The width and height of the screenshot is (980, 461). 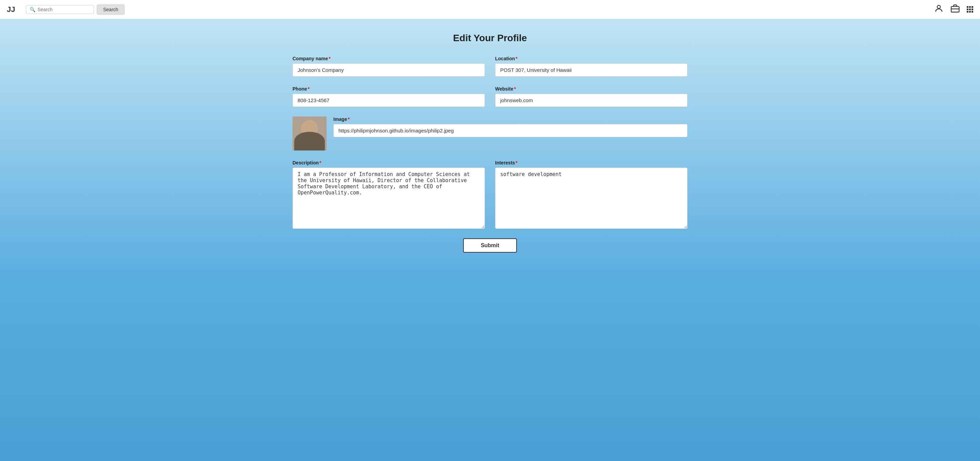 I want to click on avatar, so click(x=310, y=134).